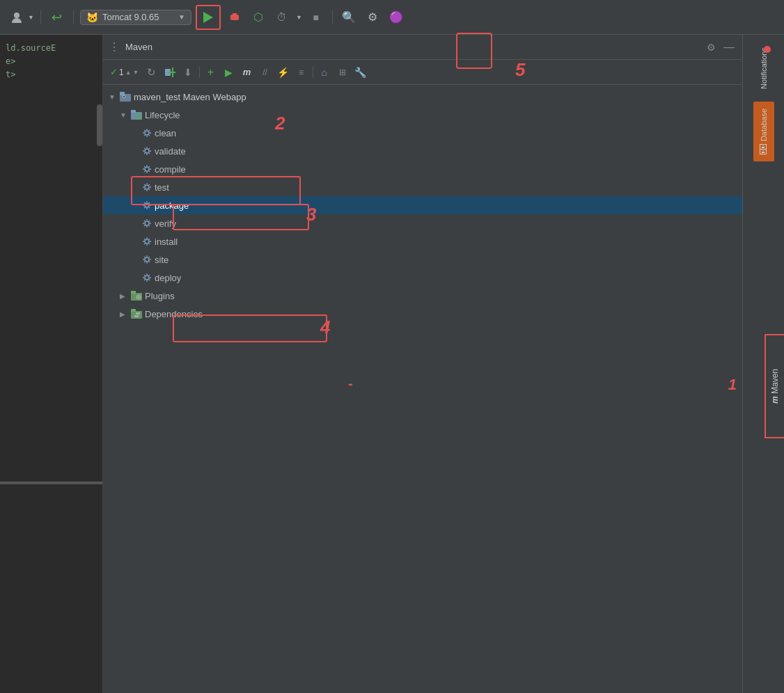 The height and width of the screenshot is (693, 784). Describe the element at coordinates (125, 97) in the screenshot. I see `project-icon` at that location.